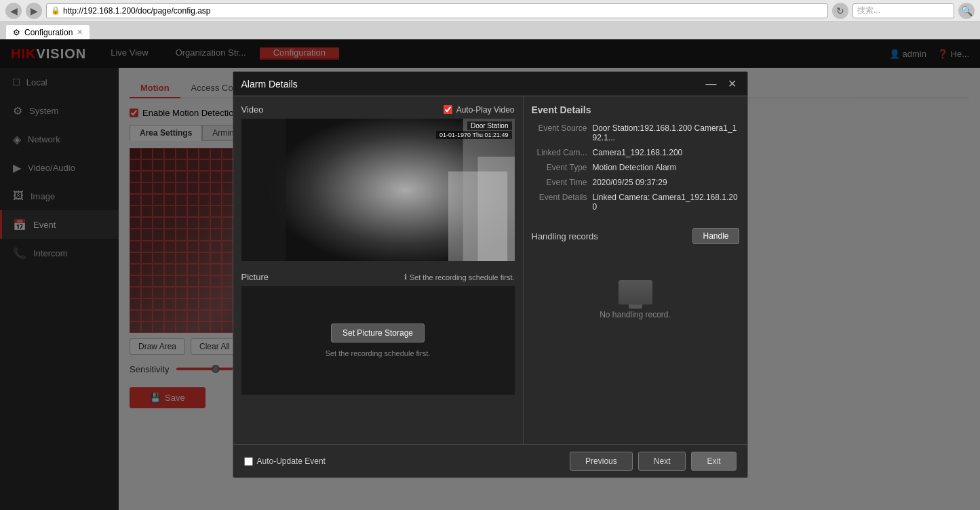  What do you see at coordinates (378, 183) in the screenshot?
I see `video-section: Video Auto-Play Video` at bounding box center [378, 183].